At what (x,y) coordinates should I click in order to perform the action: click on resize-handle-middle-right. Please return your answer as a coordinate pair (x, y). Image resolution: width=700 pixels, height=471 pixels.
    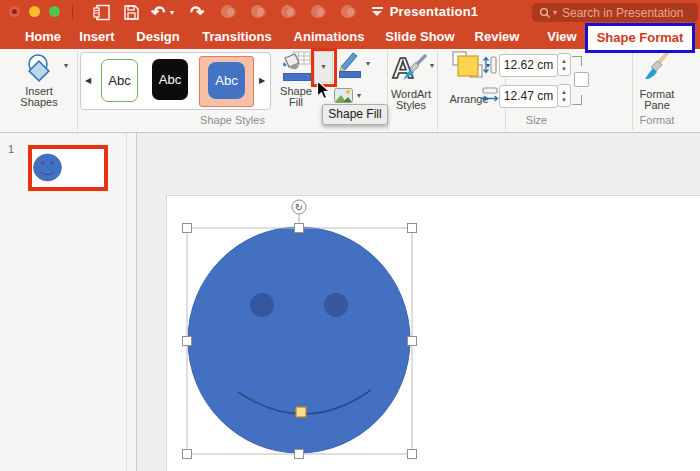
    Looking at the image, I should click on (412, 342).